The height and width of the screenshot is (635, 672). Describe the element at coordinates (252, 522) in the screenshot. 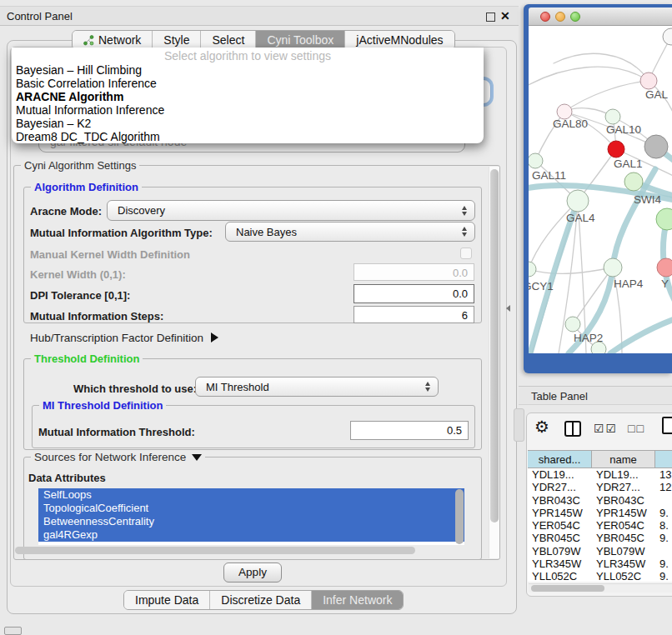

I see `data-attribute-option-betweennesscentrality: BetweennessCentrality` at that location.